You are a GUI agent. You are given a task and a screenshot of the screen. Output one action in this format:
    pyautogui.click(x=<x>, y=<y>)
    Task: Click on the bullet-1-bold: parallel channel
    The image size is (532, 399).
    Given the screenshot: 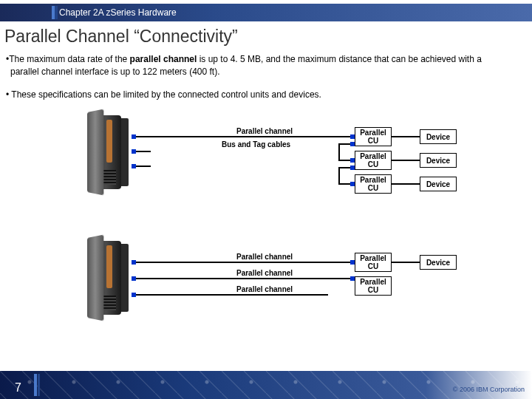 What is the action you would take?
    pyautogui.click(x=164, y=59)
    